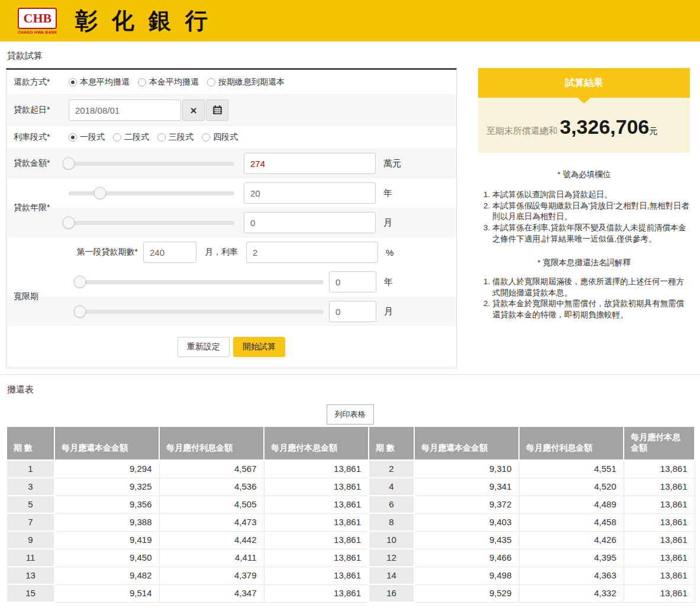 The image size is (700, 614). Describe the element at coordinates (212, 504) in the screenshot. I see `amount-cell: 4,505` at that location.